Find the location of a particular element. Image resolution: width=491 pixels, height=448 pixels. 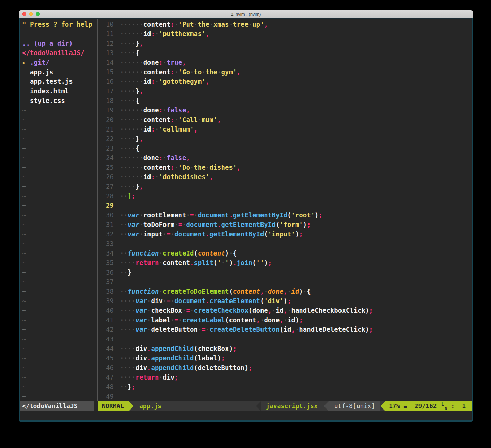

line-number: 34 is located at coordinates (106, 253).